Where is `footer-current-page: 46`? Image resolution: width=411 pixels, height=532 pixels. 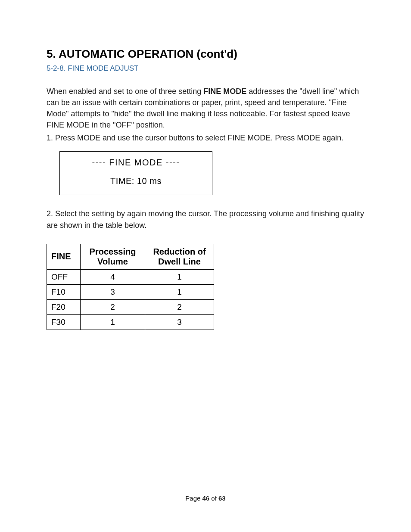 footer-current-page: 46 is located at coordinates (206, 498).